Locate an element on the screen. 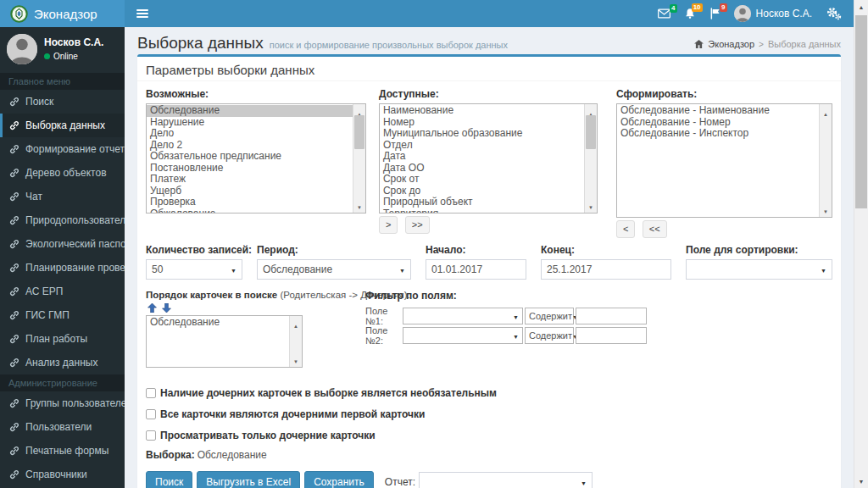 The image size is (868, 488). start-date-input is located at coordinates (476, 269).